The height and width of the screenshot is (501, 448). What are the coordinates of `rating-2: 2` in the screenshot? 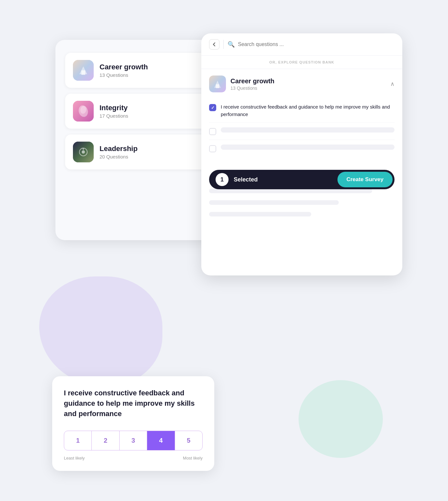 It's located at (106, 441).